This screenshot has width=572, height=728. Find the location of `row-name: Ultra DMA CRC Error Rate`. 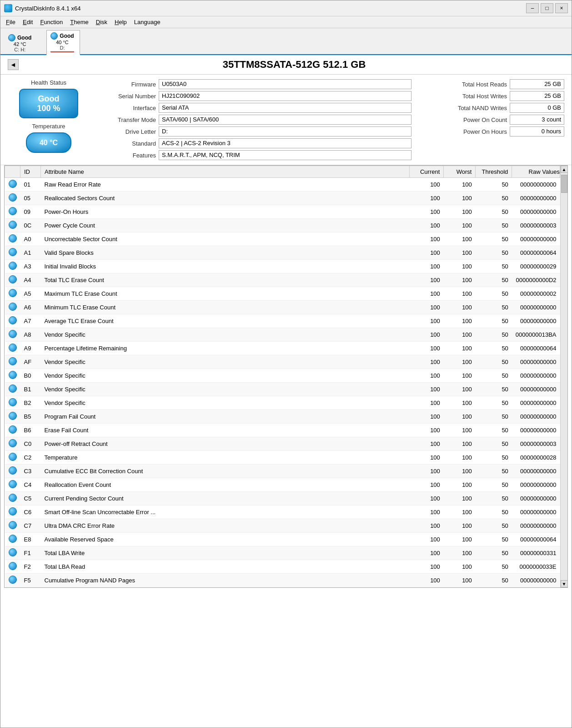

row-name: Ultra DMA CRC Error Rate is located at coordinates (226, 526).